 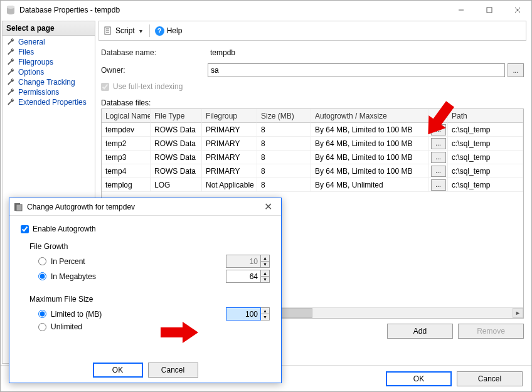 What do you see at coordinates (26, 52) in the screenshot?
I see `nav-item-label: Files` at bounding box center [26, 52].